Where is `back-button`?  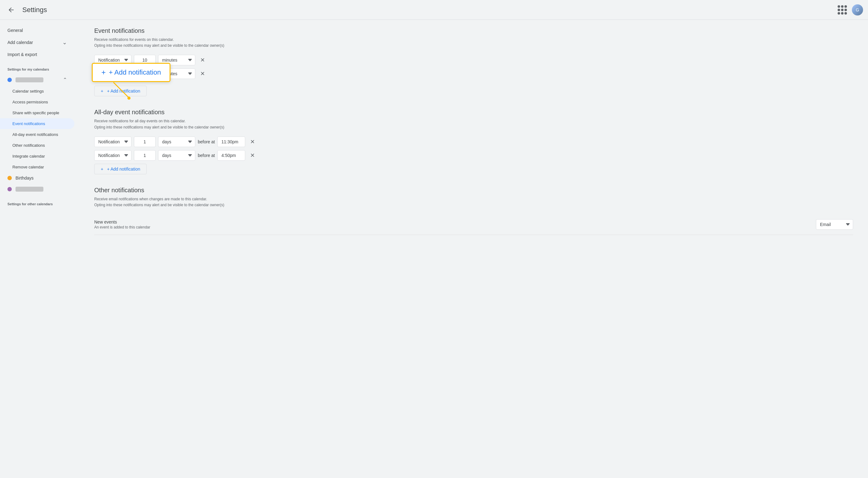
back-button is located at coordinates (11, 10).